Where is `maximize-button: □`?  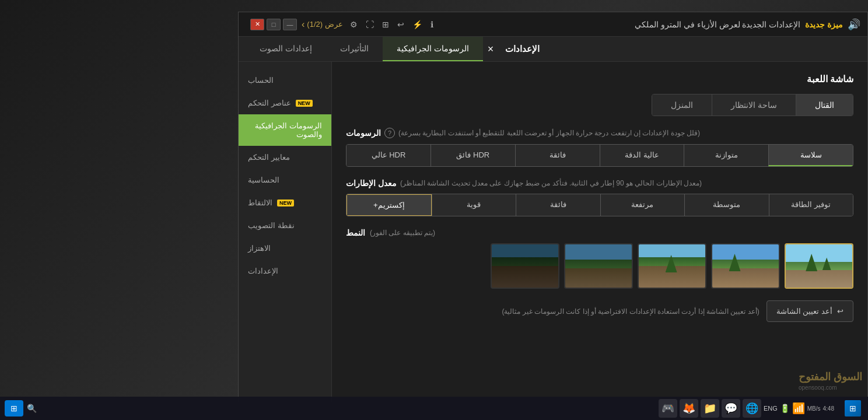 maximize-button: □ is located at coordinates (274, 24).